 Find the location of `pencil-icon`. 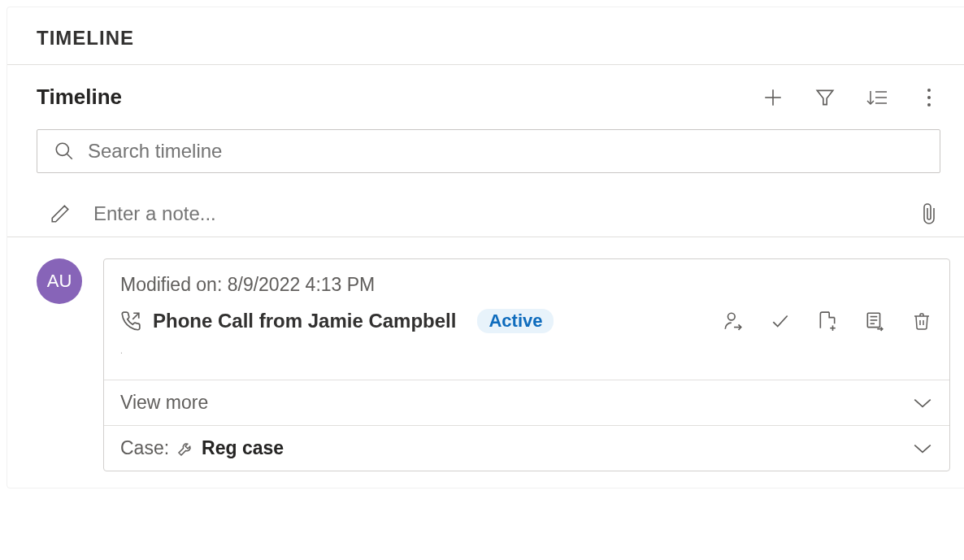

pencil-icon is located at coordinates (60, 214).